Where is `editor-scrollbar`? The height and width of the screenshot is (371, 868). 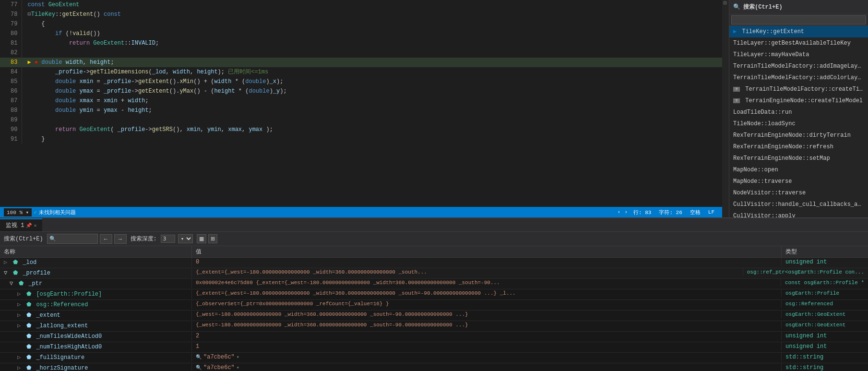 editor-scrollbar is located at coordinates (725, 108).